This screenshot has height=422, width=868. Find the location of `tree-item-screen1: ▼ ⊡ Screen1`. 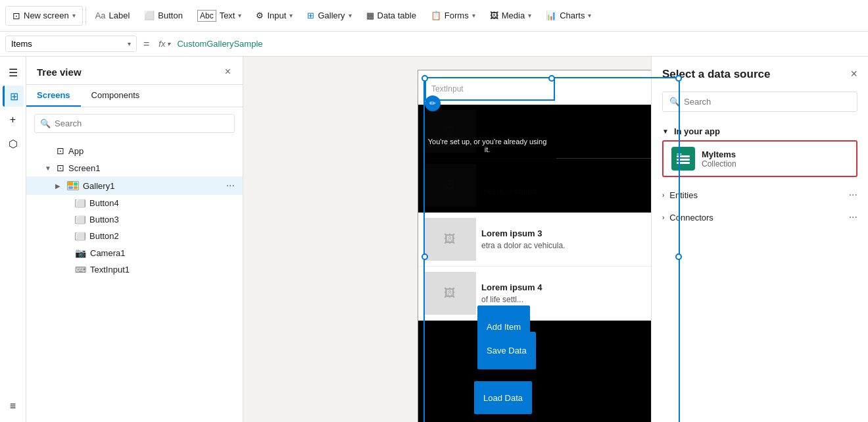

tree-item-screen1: ▼ ⊡ Screen1 is located at coordinates (134, 168).